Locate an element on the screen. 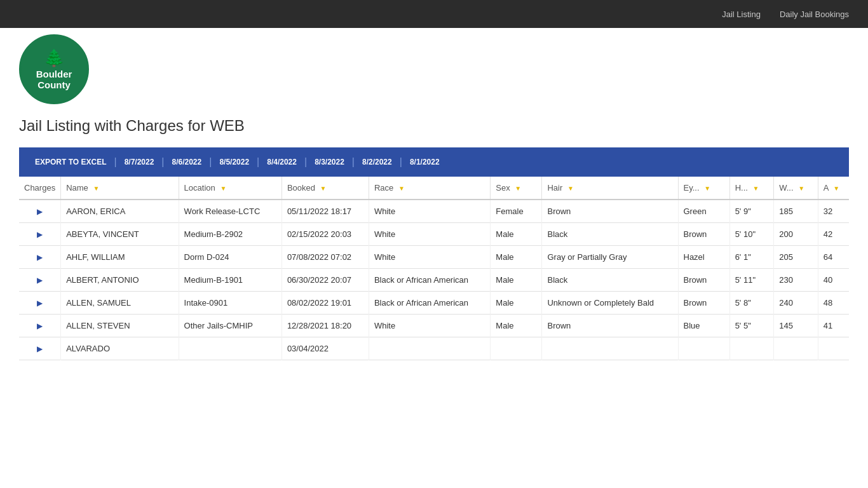 This screenshot has height=488, width=868. table-row: ▶ALLEN, STEVENOther Jails-CMHIP12/28/202… is located at coordinates (434, 326).